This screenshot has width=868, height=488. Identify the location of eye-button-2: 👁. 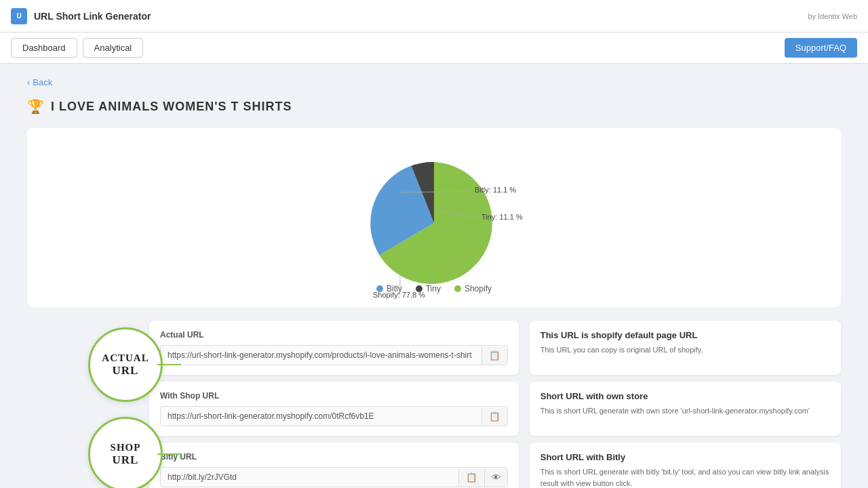
(496, 477).